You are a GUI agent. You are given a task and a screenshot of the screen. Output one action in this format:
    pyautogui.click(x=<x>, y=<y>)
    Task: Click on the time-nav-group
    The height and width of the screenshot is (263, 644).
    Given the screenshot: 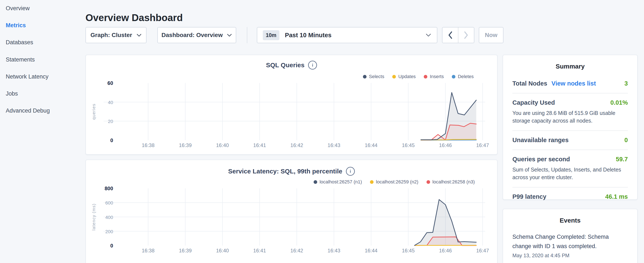 What is the action you would take?
    pyautogui.click(x=458, y=35)
    